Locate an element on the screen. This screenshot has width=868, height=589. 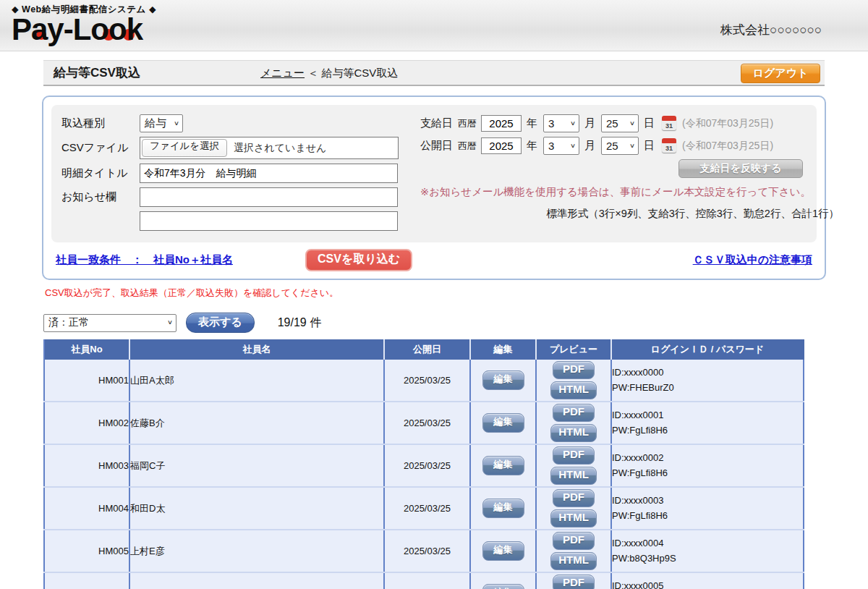
login-pw: PW:FHEBurZ0 is located at coordinates (707, 388).